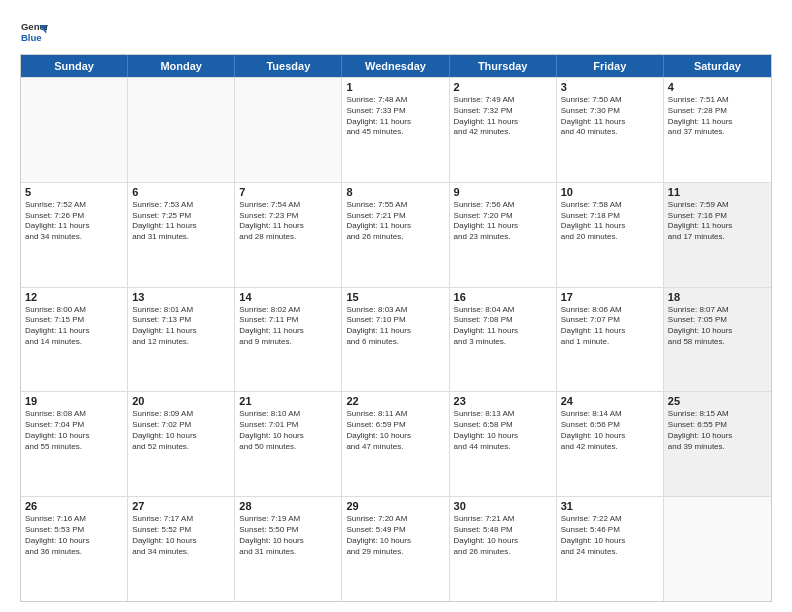 The width and height of the screenshot is (792, 612). What do you see at coordinates (182, 340) in the screenshot?
I see `calendar-cell: 13Sunrise: 8:01 AM Sunset: 7:13 PM Dayli…` at bounding box center [182, 340].